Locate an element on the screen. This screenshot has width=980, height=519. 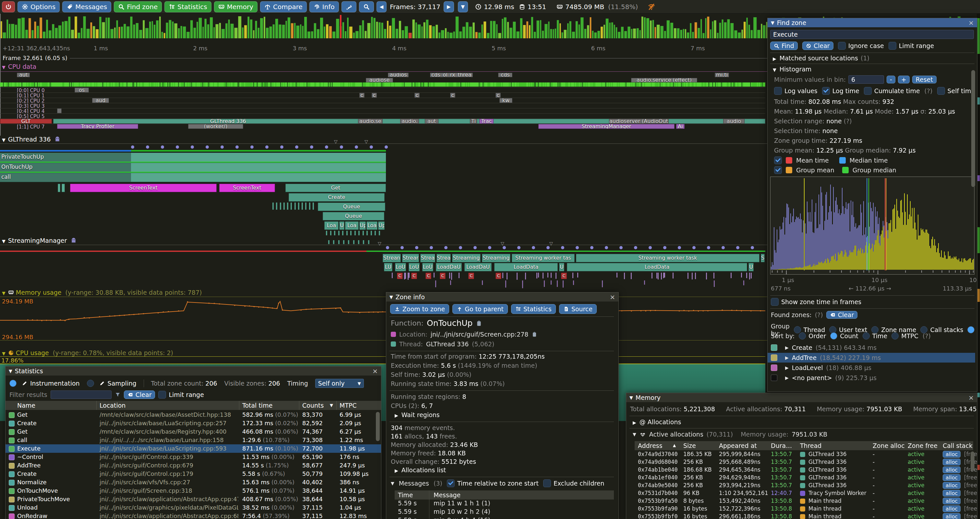
zone-bar: Strear is located at coordinates (410, 258).